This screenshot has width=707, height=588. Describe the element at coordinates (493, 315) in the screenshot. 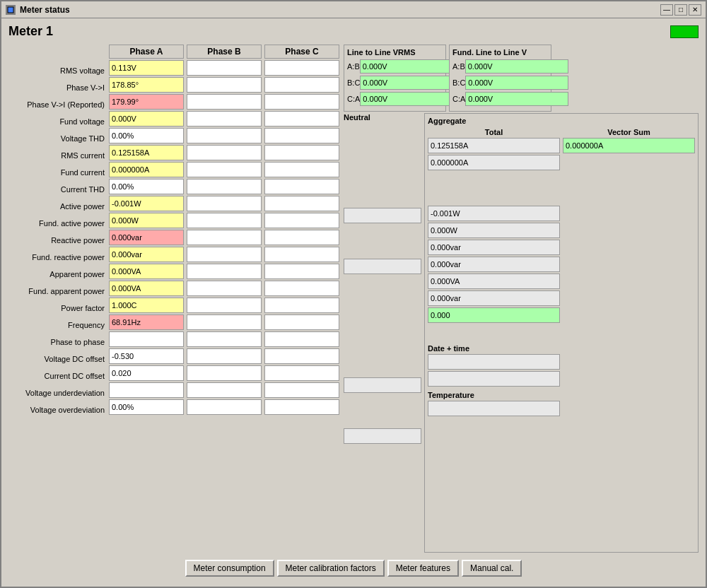

I see `agg-total-power-factor` at that location.